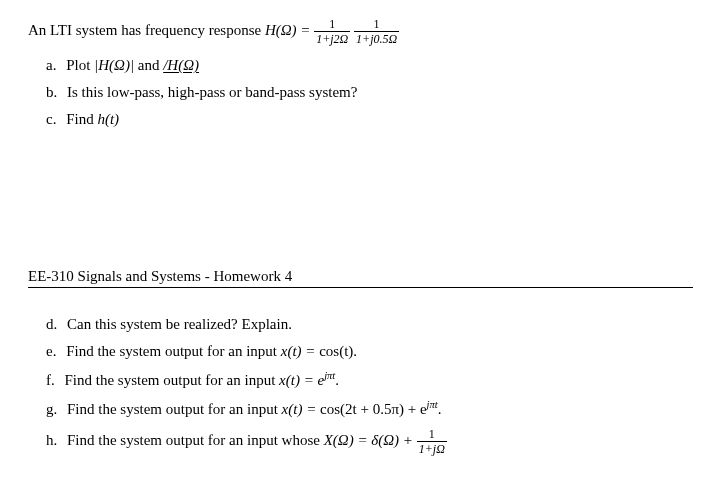 The image size is (721, 502). I want to click on item-label: a., so click(51, 65).